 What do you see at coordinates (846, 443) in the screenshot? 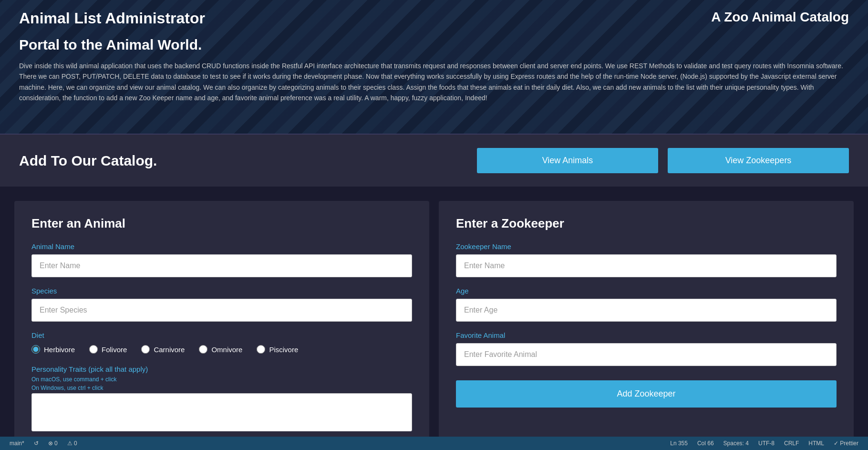
I see `status-formatter: ✓ Prettier` at bounding box center [846, 443].